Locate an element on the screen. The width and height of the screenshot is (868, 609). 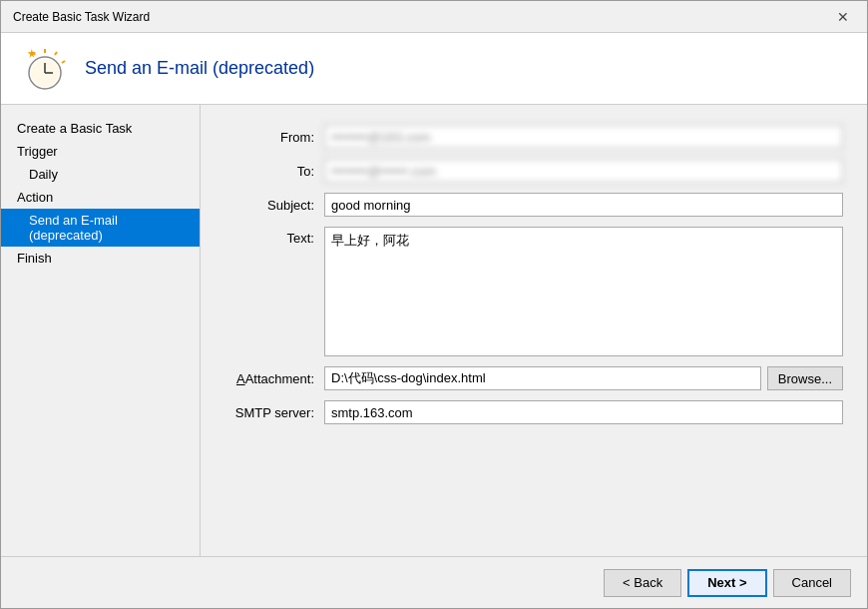
subject-label: Subject: is located at coordinates (274, 206).